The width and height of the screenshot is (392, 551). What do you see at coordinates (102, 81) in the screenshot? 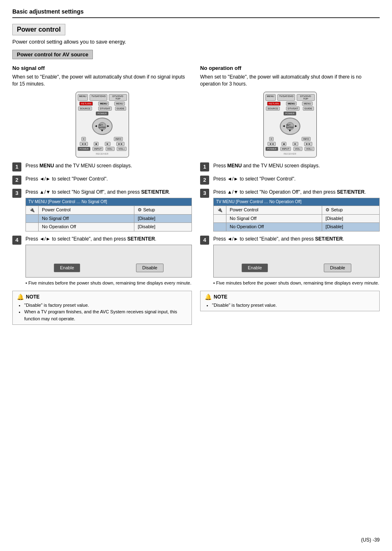
I see `left-desc: When set to "Enable", the power will aut…` at bounding box center [102, 81].